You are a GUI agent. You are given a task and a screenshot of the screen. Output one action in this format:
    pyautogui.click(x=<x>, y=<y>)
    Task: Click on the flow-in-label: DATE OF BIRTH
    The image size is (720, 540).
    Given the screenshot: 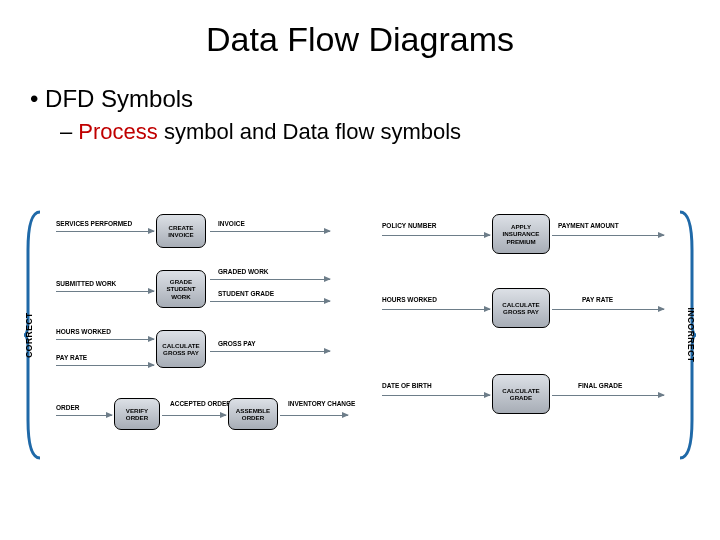 What is the action you would take?
    pyautogui.click(x=407, y=386)
    